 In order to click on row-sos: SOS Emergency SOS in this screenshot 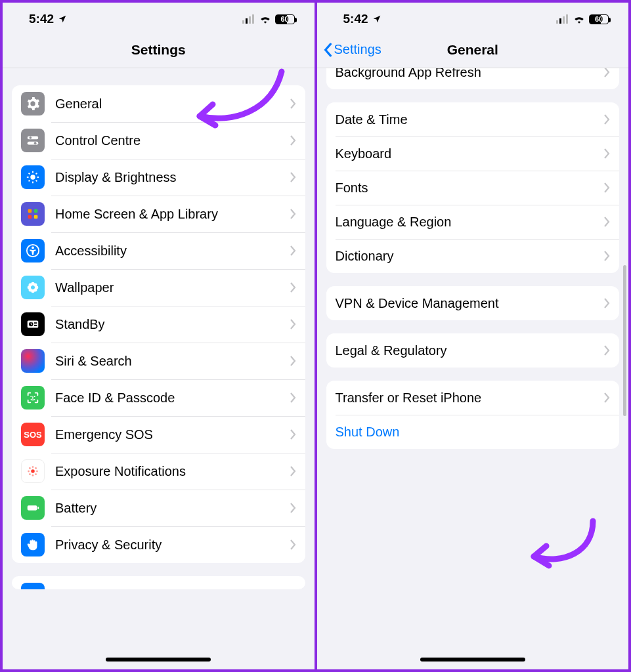, I will do `click(159, 434)`.